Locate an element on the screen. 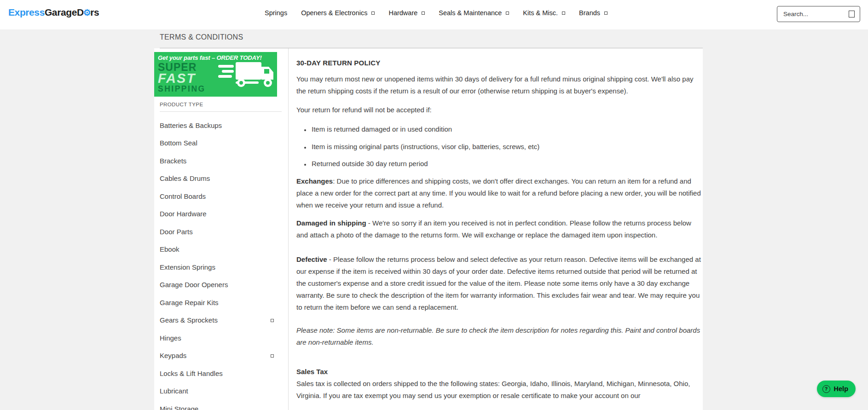 Image resolution: width=868 pixels, height=410 pixels. sidebar-item-ebook: Ebook is located at coordinates (221, 249).